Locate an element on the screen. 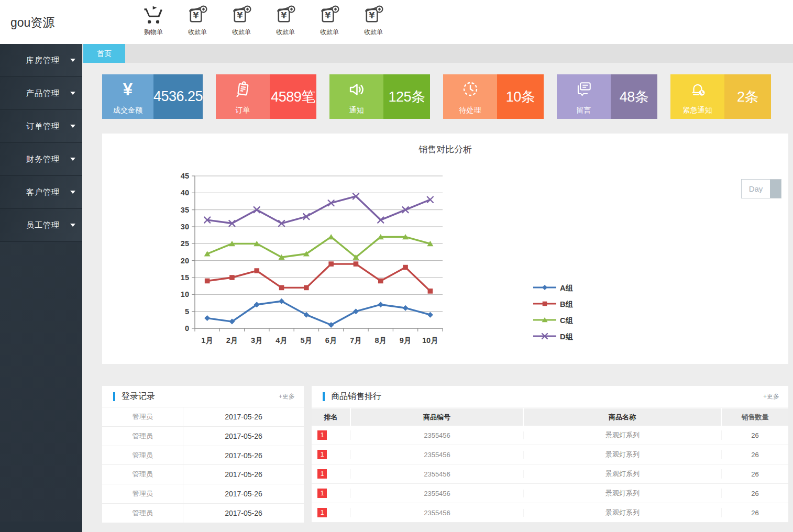  header-action-label: 购物单 is located at coordinates (153, 32).